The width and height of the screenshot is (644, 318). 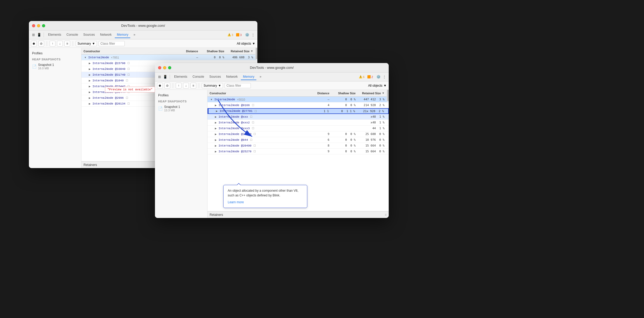 What do you see at coordinates (86, 44) in the screenshot?
I see `summary-dropdown-back: Summary ▼` at bounding box center [86, 44].